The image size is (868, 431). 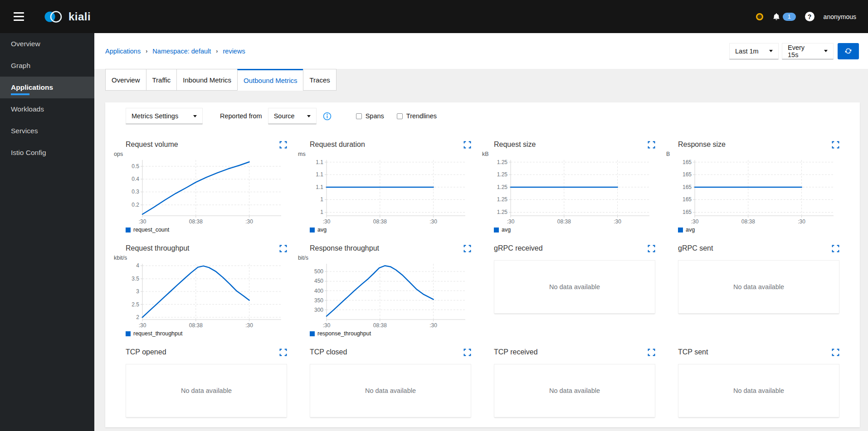 What do you see at coordinates (47, 109) in the screenshot?
I see `sidebar-item-workloads: Workloads` at bounding box center [47, 109].